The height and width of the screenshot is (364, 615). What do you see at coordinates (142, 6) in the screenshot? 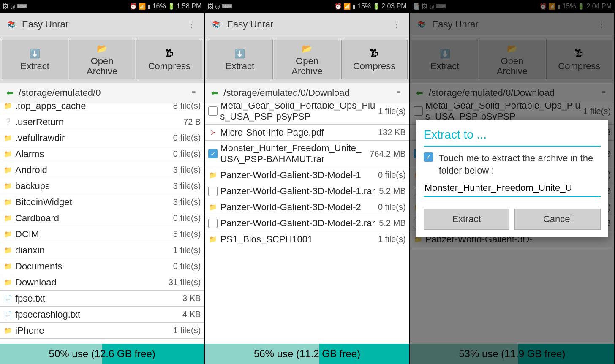
I see `wifi-icon: 📶` at bounding box center [142, 6].